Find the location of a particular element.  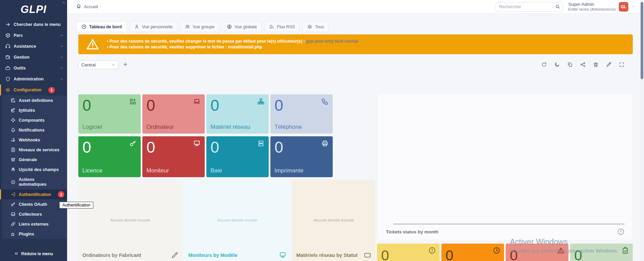

page-scrollbar is located at coordinates (642, 130).